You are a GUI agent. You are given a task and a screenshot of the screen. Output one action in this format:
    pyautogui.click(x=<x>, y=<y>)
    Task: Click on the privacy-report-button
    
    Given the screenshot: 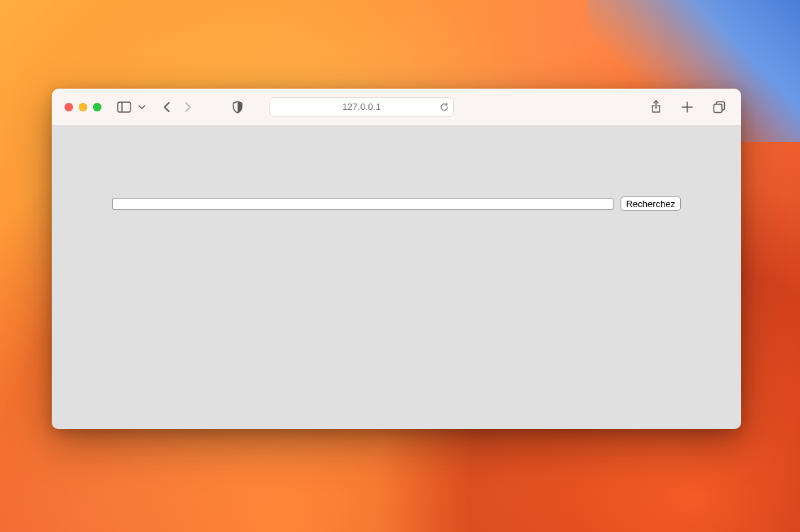 What is the action you would take?
    pyautogui.click(x=238, y=107)
    